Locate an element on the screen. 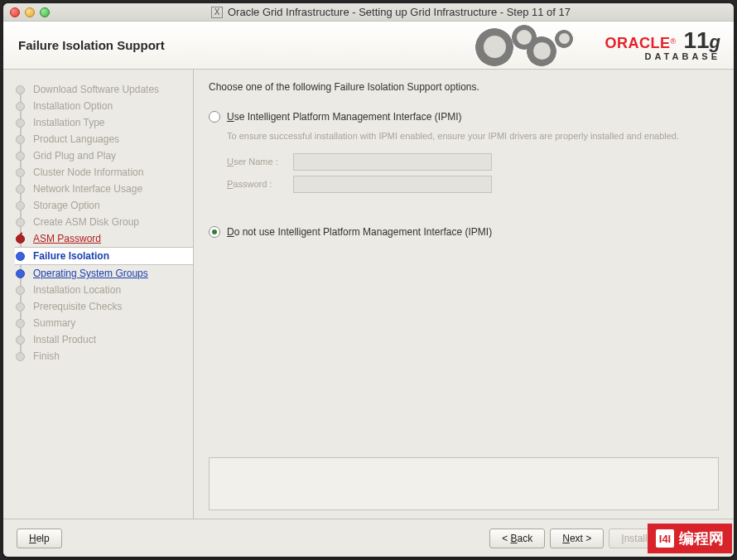 The width and height of the screenshot is (737, 560). step-label: Download Software Updates is located at coordinates (96, 89).